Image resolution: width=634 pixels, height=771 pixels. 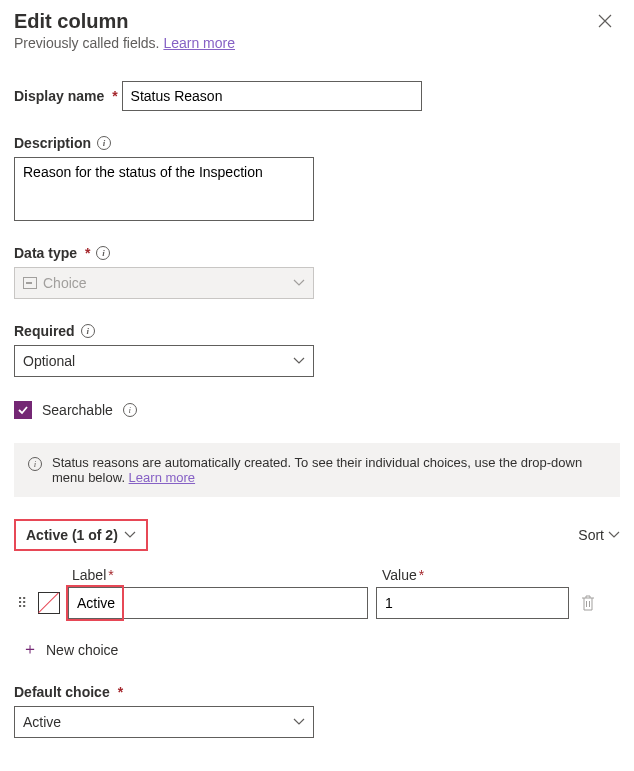 What do you see at coordinates (317, 470) in the screenshot?
I see `info-message: i Status reasons are automatically creat…` at bounding box center [317, 470].